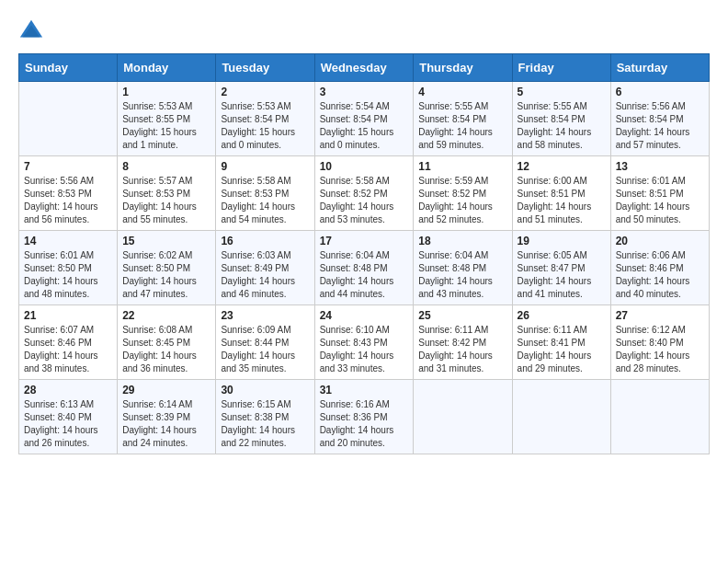 The image size is (728, 563). I want to click on calendar-cell: 18Sunrise: 6:04 AMSunset: 8:48 PMDayligh…, so click(463, 269).